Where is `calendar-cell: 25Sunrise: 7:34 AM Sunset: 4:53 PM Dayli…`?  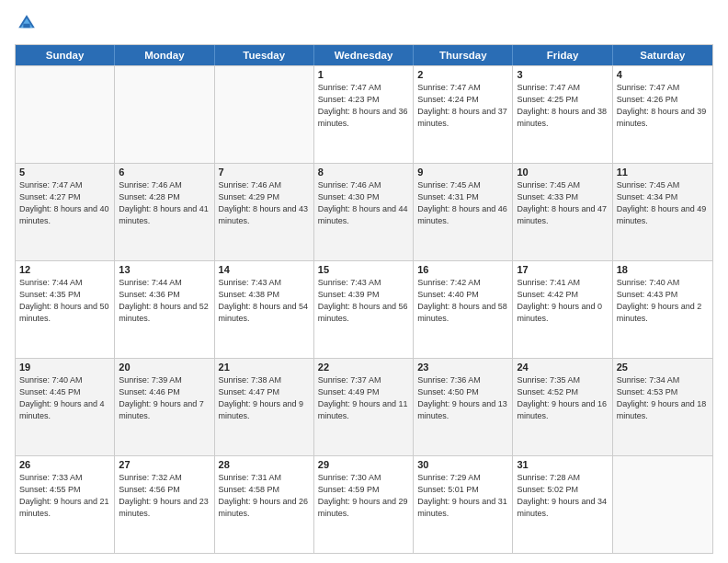 calendar-cell: 25Sunrise: 7:34 AM Sunset: 4:53 PM Dayli… is located at coordinates (663, 407).